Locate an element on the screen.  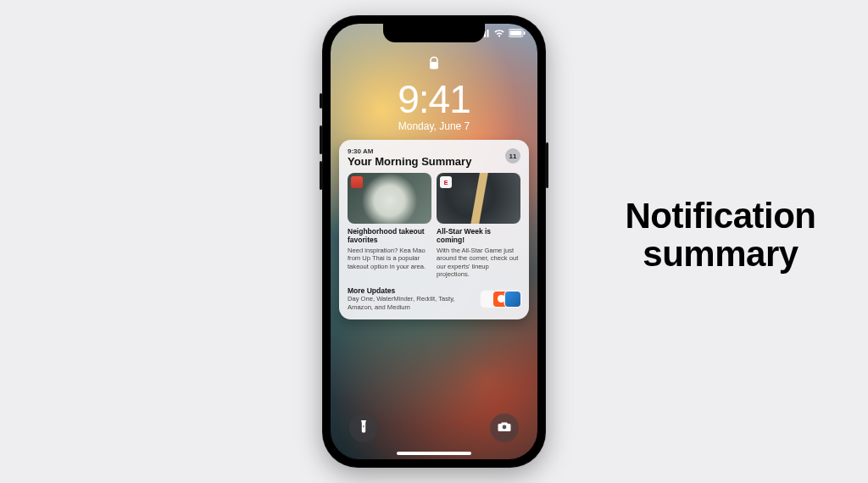
summary-item-title: All-Star Week is coming! is located at coordinates (478, 236).